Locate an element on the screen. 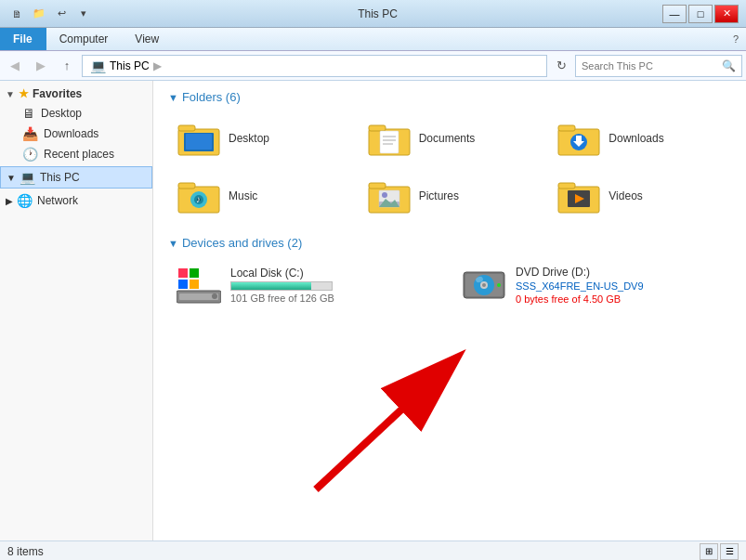 The width and height of the screenshot is (746, 560). sidebar-recent-label: Recent places is located at coordinates (79, 154).